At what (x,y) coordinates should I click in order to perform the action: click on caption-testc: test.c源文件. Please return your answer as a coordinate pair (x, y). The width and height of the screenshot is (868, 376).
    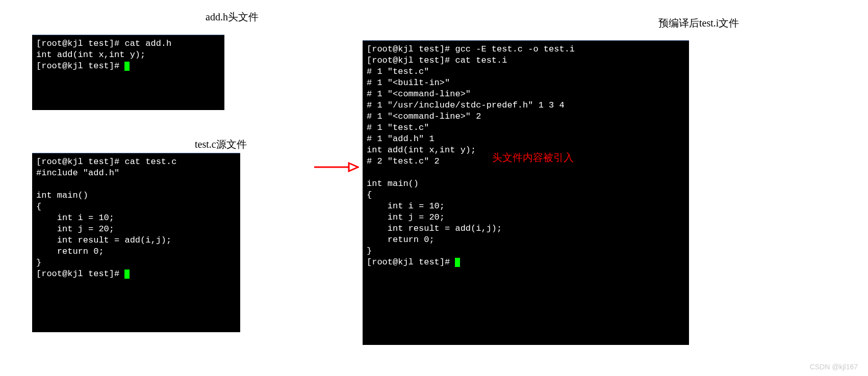
    Looking at the image, I should click on (221, 145).